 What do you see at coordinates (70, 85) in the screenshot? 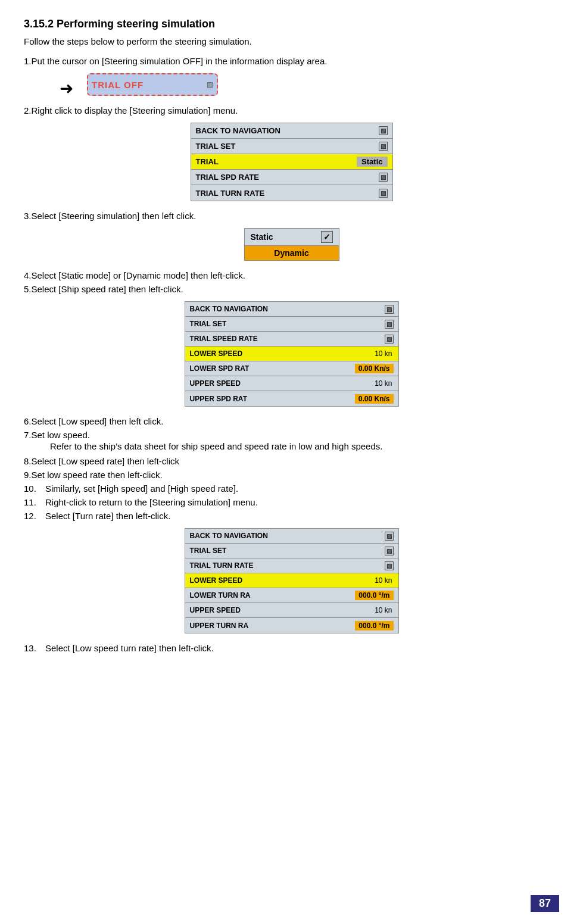
I see `arrow-icon` at bounding box center [70, 85].